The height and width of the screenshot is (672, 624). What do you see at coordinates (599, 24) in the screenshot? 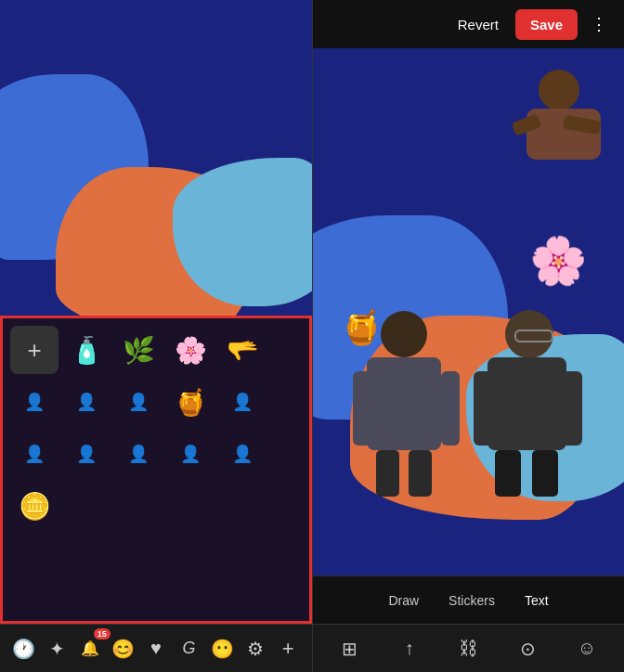
I see `more-options-button: ⋮` at bounding box center [599, 24].